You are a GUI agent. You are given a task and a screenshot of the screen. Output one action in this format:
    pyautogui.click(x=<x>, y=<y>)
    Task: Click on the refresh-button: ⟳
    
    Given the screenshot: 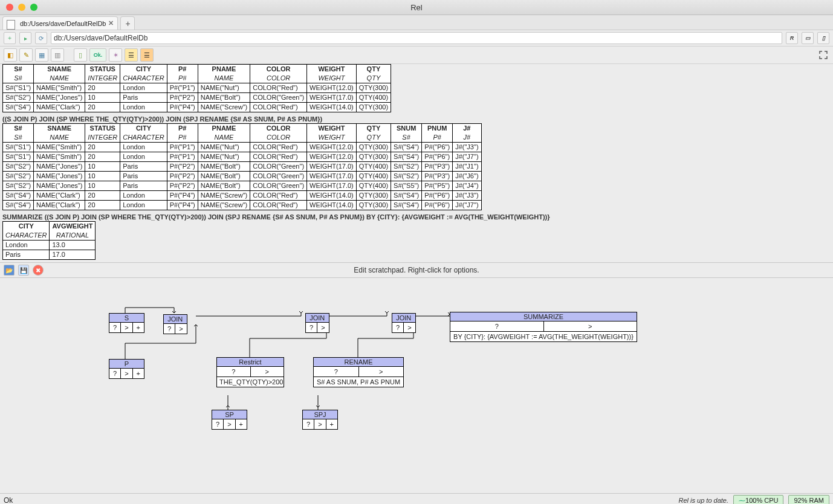 What is the action you would take?
    pyautogui.click(x=41, y=38)
    